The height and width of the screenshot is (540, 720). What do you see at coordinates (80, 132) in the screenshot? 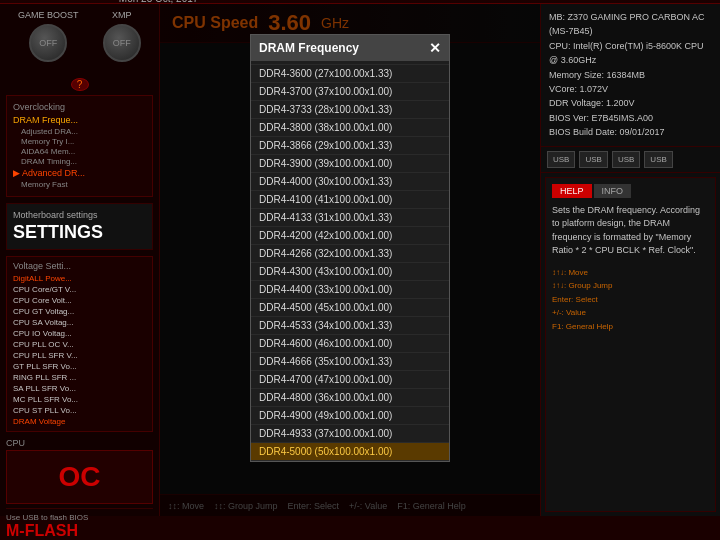
I see `adjusted-dram-item: Adjusted DRA...` at bounding box center [80, 132].